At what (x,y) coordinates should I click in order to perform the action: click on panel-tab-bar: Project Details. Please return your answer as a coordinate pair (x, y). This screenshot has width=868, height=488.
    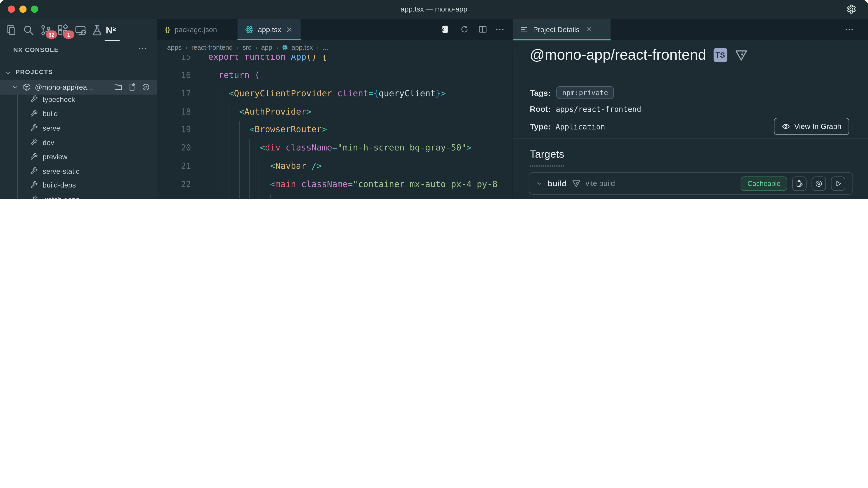
    Looking at the image, I should click on (691, 30).